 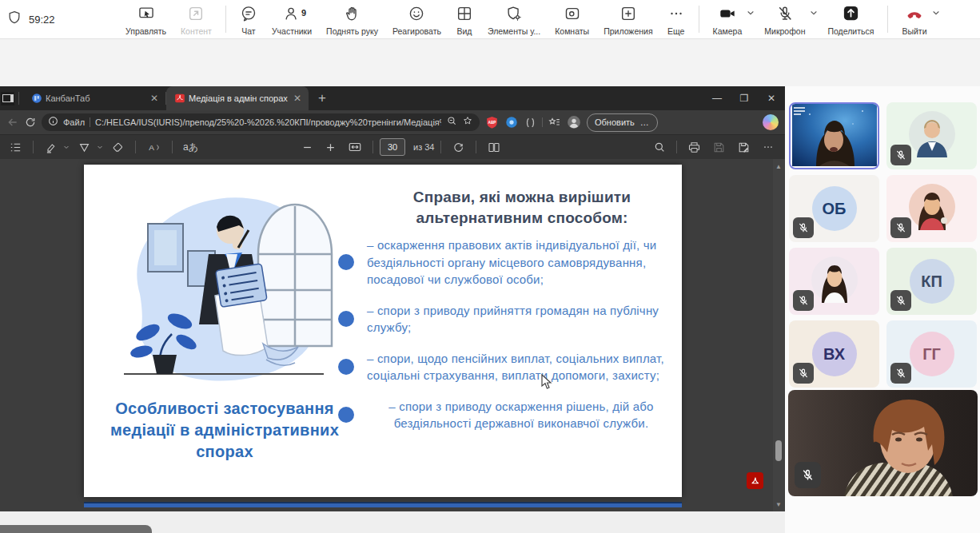 What do you see at coordinates (118, 147) in the screenshot?
I see `eraser-icon` at bounding box center [118, 147].